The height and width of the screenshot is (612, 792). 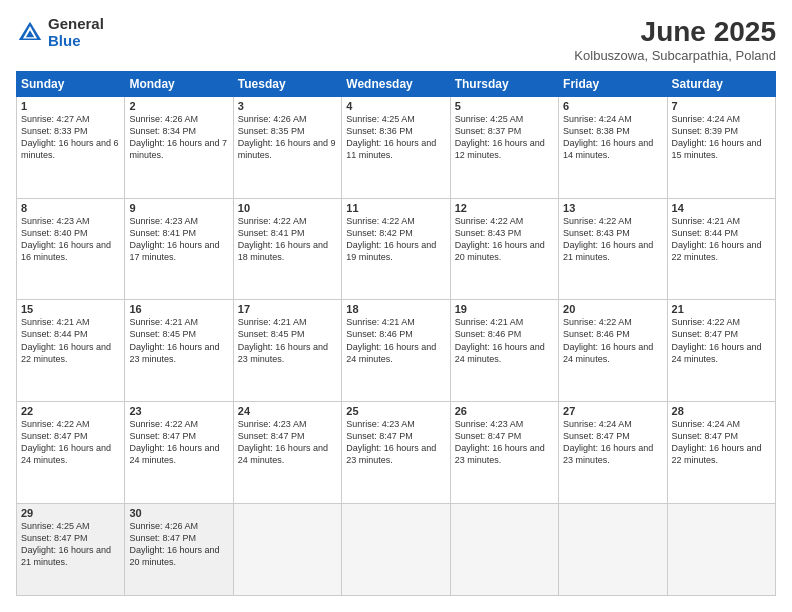 I want to click on day-number: 5, so click(x=504, y=106).